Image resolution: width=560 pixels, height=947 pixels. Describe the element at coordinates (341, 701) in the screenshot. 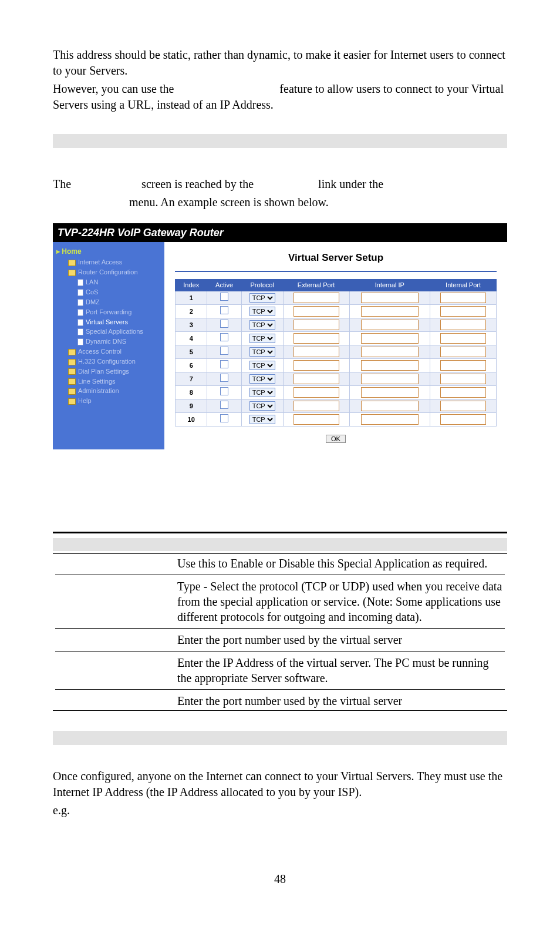

I see `desc-internal-port: Enter the port number used by the virtua…` at that location.